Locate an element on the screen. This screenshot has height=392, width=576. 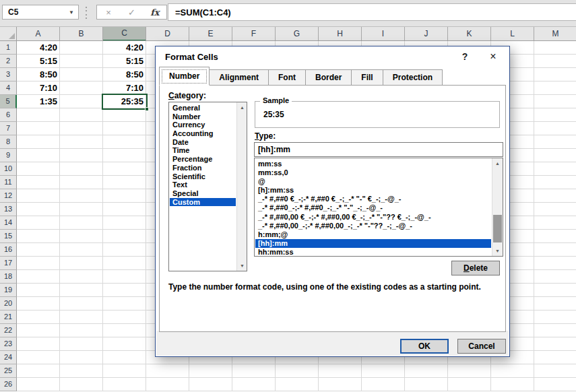
cell-A2: 5:15 is located at coordinates (38, 61).